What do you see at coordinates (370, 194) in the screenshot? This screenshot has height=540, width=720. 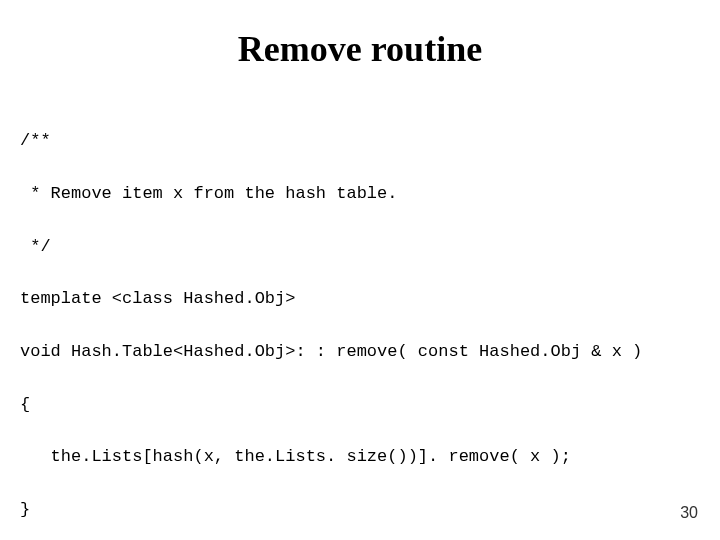 I see `code-line: * Remove item x from the hash table.` at bounding box center [370, 194].